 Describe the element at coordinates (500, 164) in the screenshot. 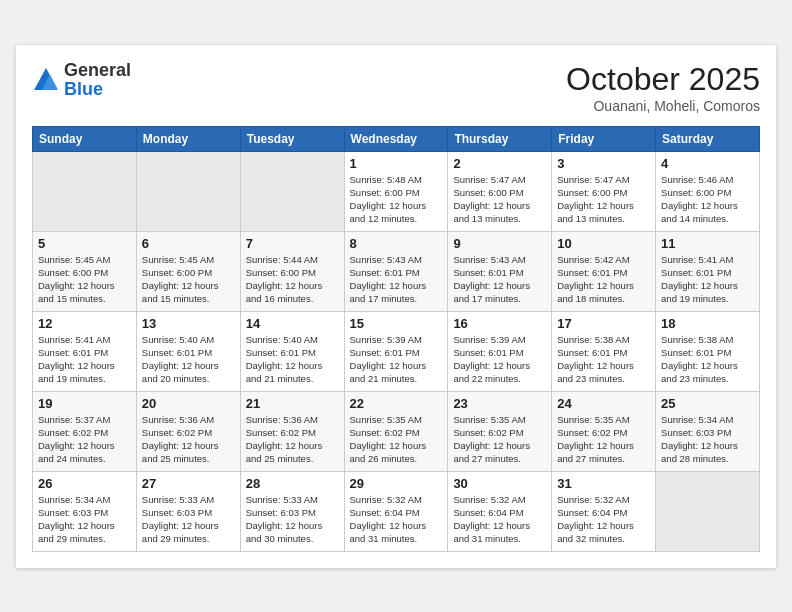

I see `day-number: 2` at that location.